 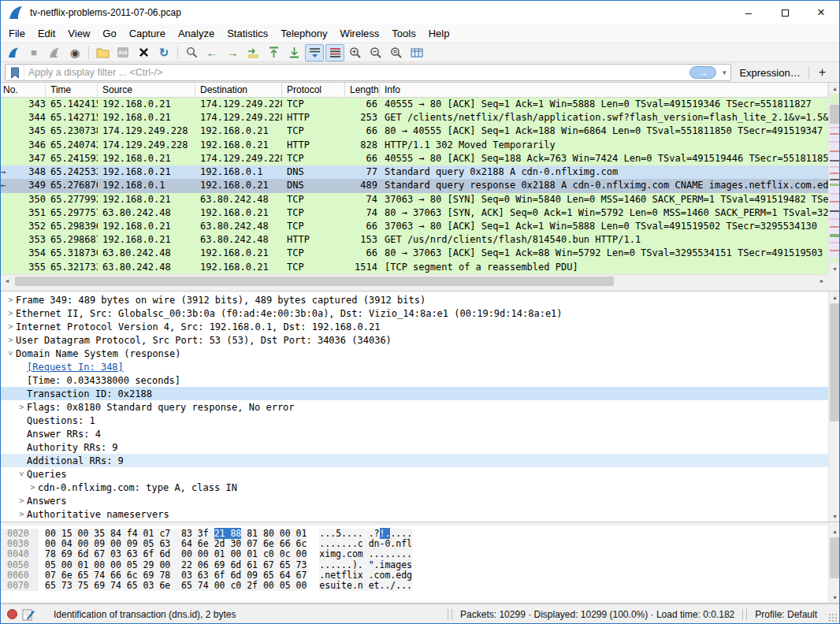 I want to click on menu-tools: Tools, so click(x=403, y=33).